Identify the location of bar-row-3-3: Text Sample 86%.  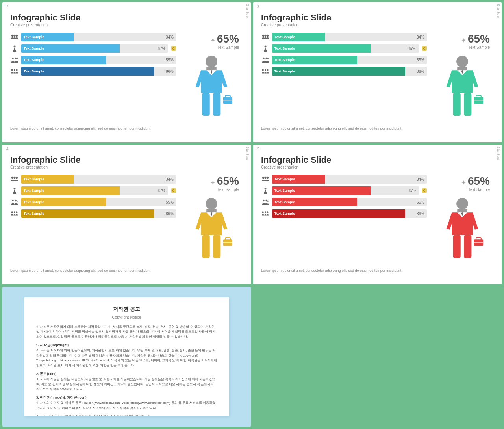
(344, 214).